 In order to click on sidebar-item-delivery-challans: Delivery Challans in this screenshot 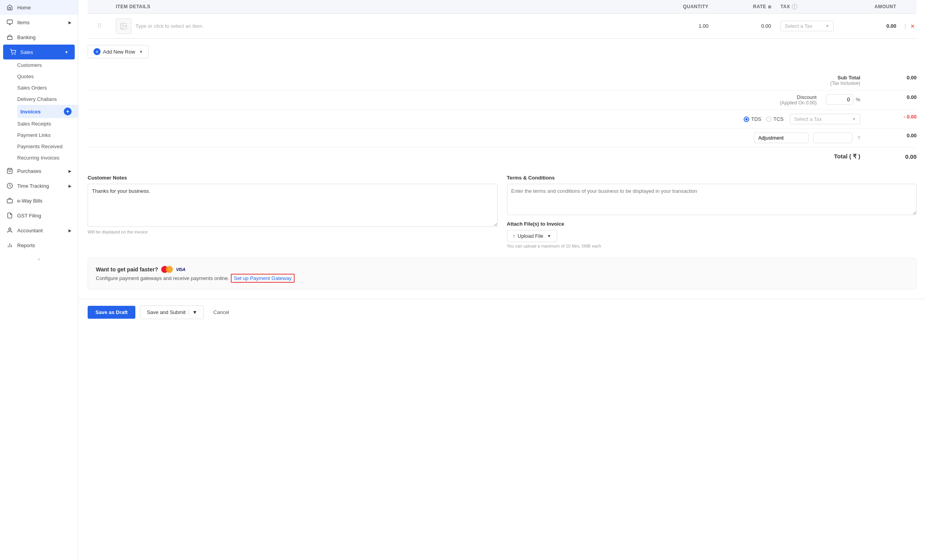, I will do `click(48, 99)`.